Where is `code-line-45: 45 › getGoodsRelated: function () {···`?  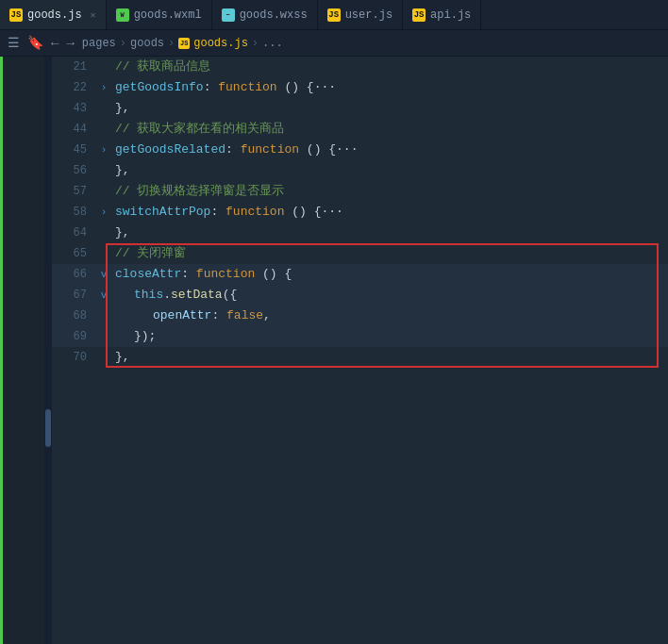
code-line-45: 45 › getGoodsRelated: function () {··· is located at coordinates (360, 150).